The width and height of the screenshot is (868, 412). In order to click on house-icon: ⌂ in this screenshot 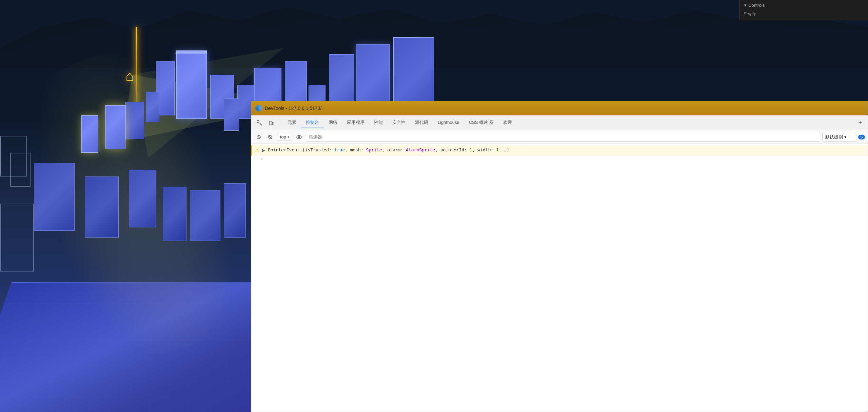, I will do `click(130, 76)`.